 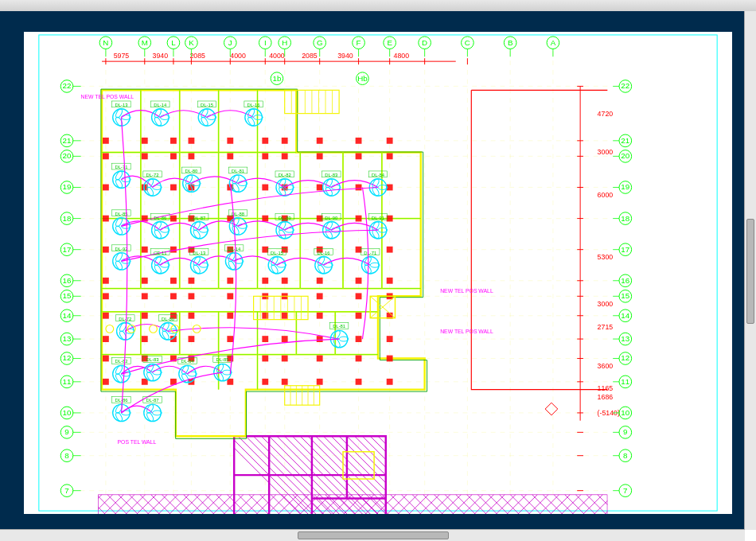 What do you see at coordinates (67, 315) in the screenshot?
I see `svg-text: 14` at bounding box center [67, 315].